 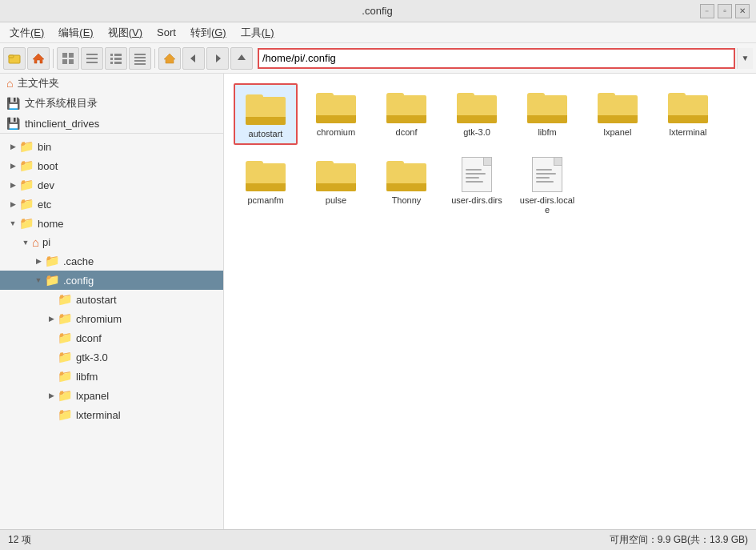 I want to click on file-item-autostart: autostart, so click(x=266, y=114).